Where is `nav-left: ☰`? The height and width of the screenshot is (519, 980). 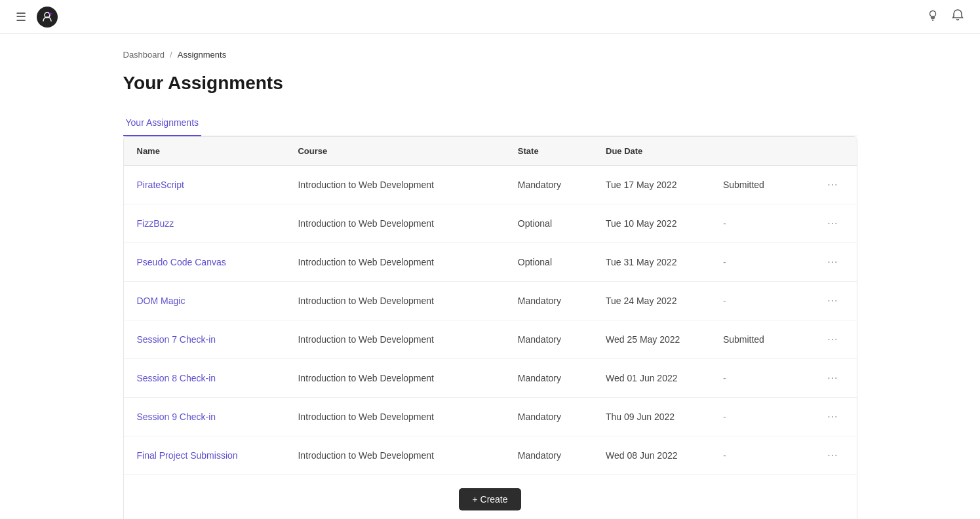
nav-left: ☰ is located at coordinates (37, 17).